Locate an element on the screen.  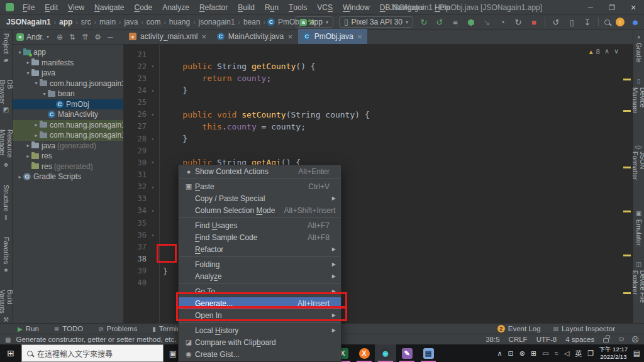
menubar-item-code: Code is located at coordinates (143, 8).